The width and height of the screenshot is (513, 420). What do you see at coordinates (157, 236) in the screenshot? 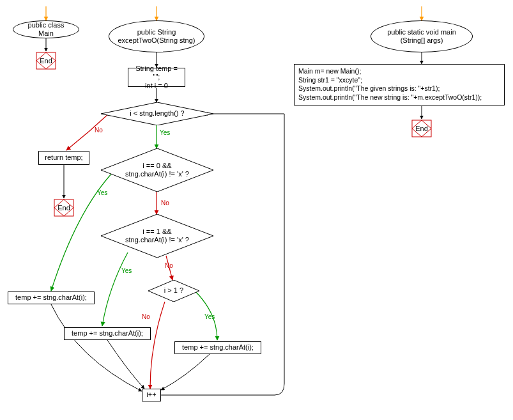
I see `cond1-diamond: i == 1 && stng.charAt(i) != 'x' ?` at bounding box center [157, 236].